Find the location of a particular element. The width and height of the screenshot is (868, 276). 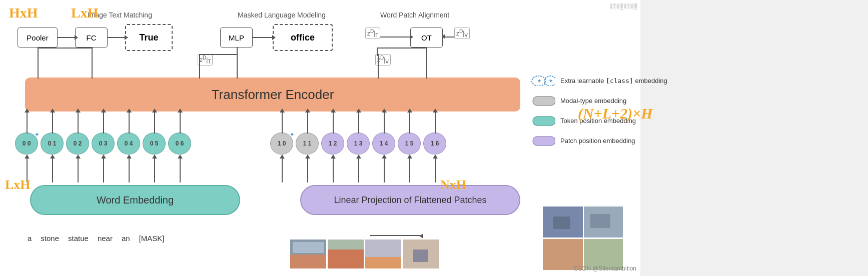

vline-pooler is located at coordinates (38, 63).